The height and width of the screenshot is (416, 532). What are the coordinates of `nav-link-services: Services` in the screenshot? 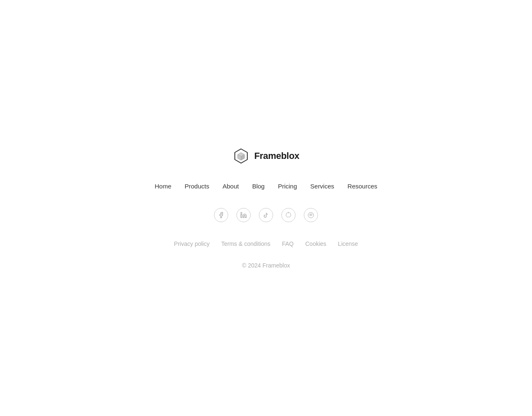 It's located at (323, 186).